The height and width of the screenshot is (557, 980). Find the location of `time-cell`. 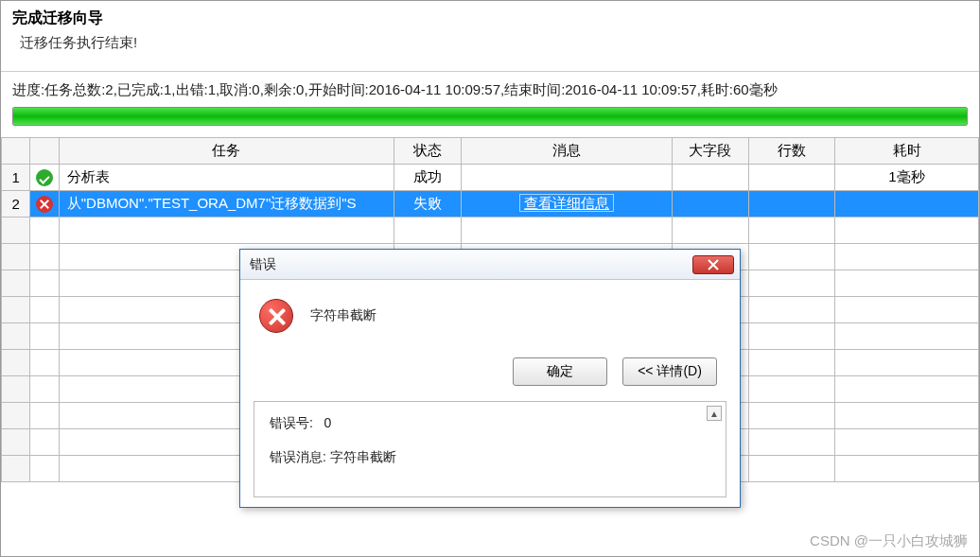

time-cell is located at coordinates (907, 204).